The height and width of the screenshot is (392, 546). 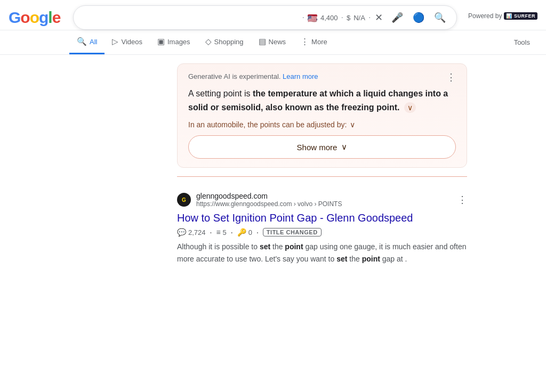 What do you see at coordinates (224, 43) in the screenshot?
I see `tab-shopping: ◇ Shopping` at bounding box center [224, 43].